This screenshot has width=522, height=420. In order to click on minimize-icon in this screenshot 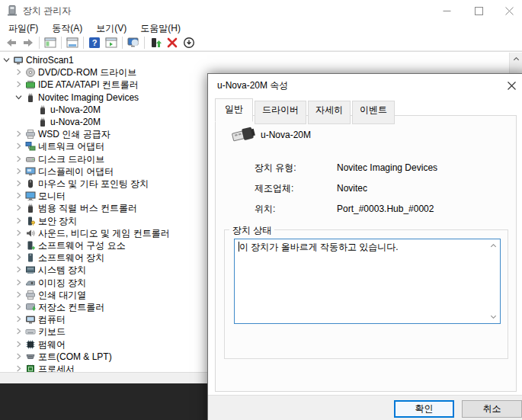, I will do `click(447, 11)`.